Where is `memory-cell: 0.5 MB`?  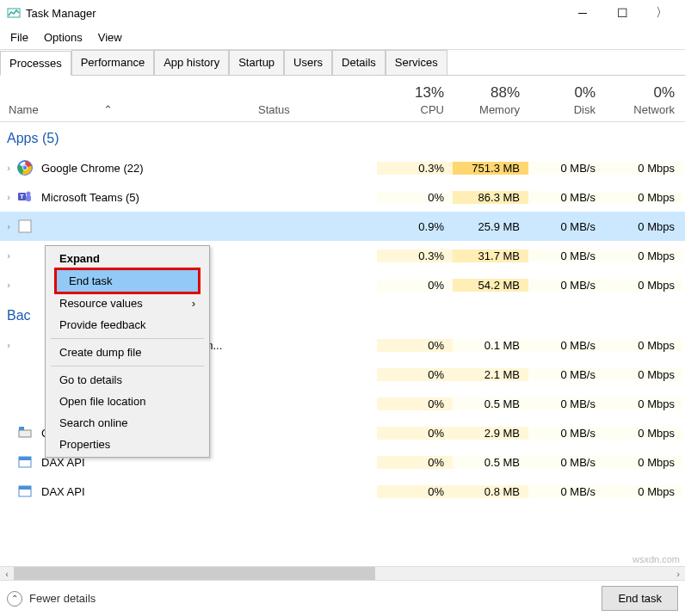 memory-cell: 0.5 MB is located at coordinates (491, 463).